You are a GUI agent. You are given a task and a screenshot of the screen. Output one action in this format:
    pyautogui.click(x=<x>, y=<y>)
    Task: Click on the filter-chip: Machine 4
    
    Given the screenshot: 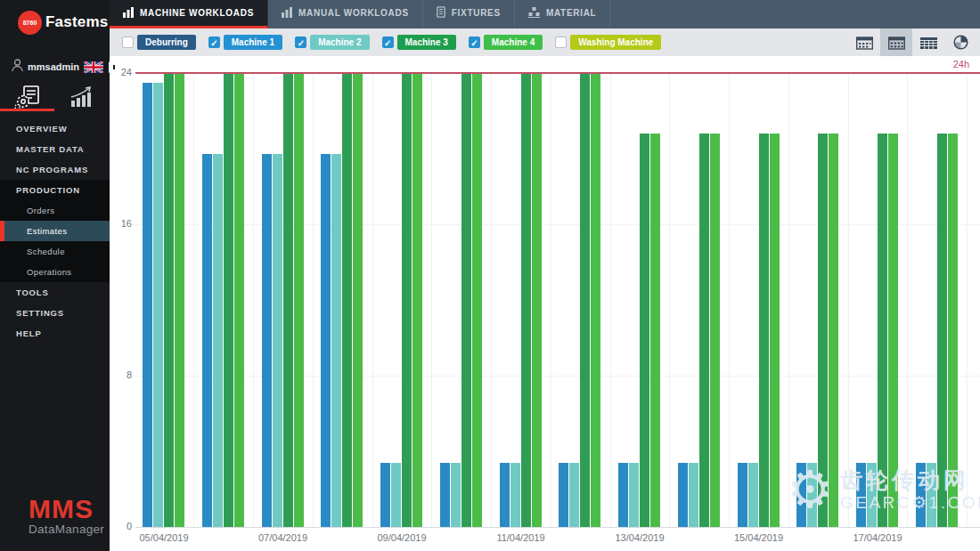 What is the action you would take?
    pyautogui.click(x=513, y=43)
    